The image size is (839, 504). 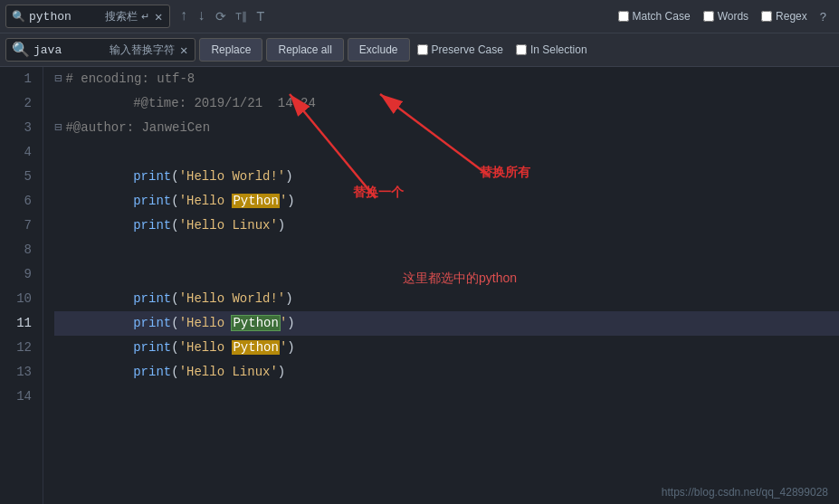 I want to click on nav-up-icon: ↑, so click(x=184, y=16).